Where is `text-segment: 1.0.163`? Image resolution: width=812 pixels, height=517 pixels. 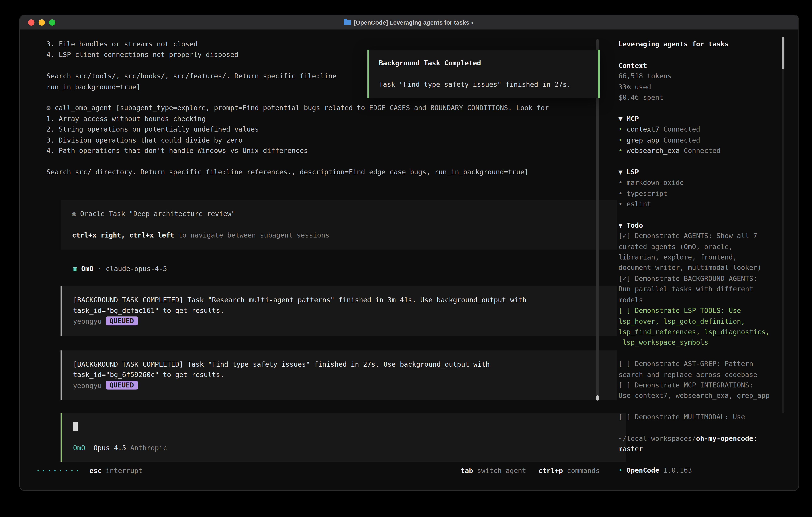 text-segment: 1.0.163 is located at coordinates (678, 470).